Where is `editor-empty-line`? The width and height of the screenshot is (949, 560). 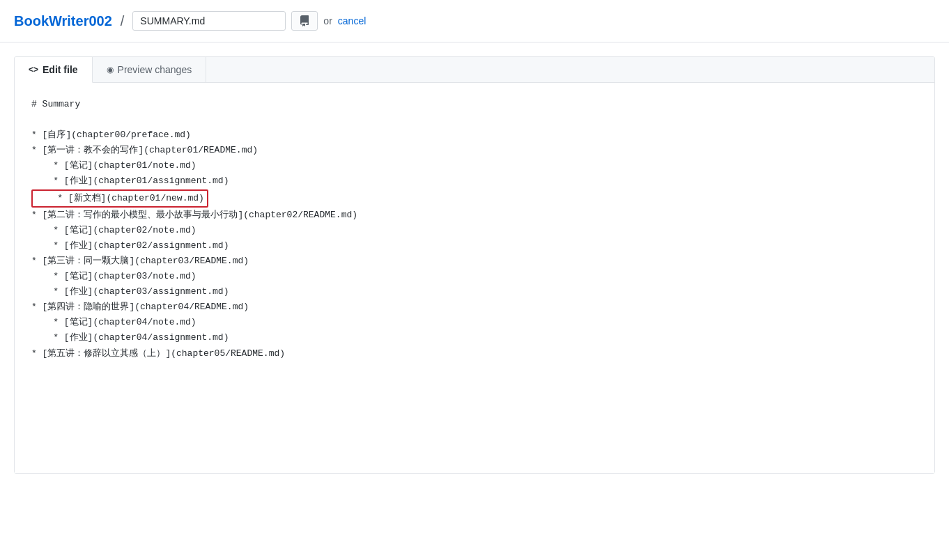
editor-empty-line is located at coordinates (474, 120).